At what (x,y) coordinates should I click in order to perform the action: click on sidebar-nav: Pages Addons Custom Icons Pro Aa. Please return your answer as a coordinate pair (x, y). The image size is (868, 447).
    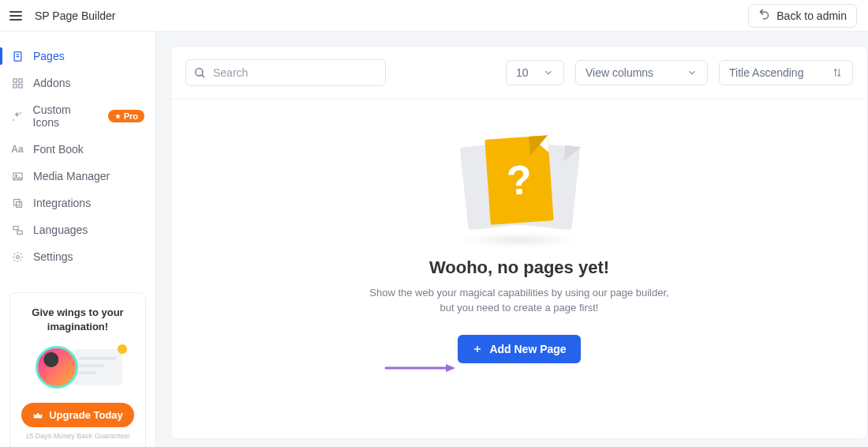
    Looking at the image, I should click on (77, 151).